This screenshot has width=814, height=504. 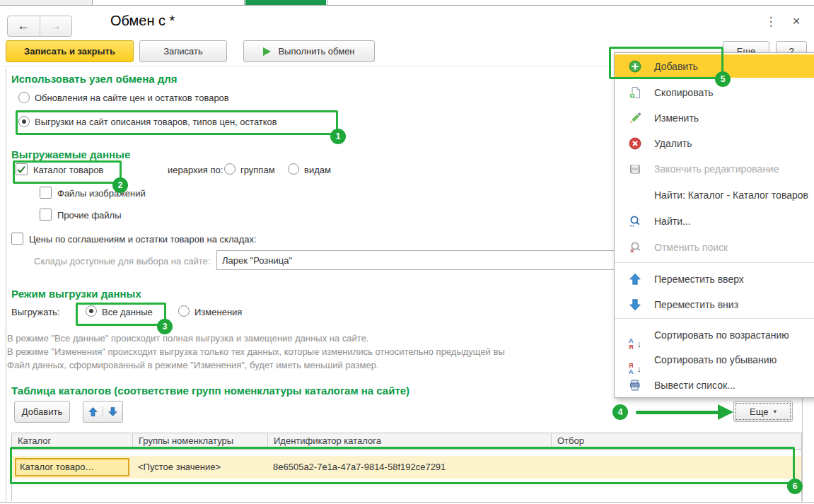 What do you see at coordinates (267, 52) in the screenshot?
I see `play-icon` at bounding box center [267, 52].